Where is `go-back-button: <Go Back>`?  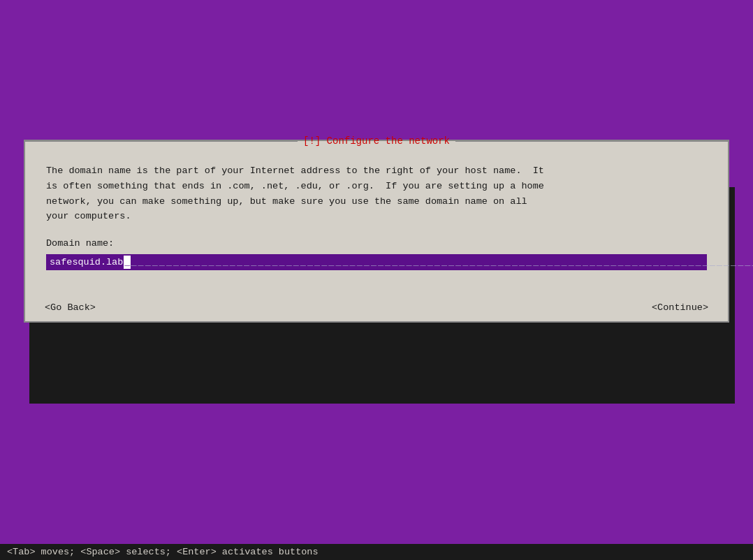
go-back-button: <Go Back> is located at coordinates (70, 307).